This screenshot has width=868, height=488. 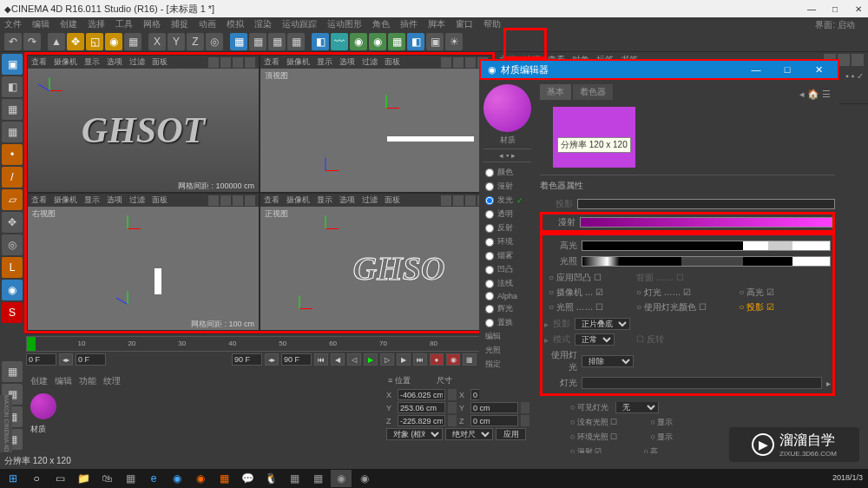 I want to click on start-button: ⊞, so click(x=13, y=478).